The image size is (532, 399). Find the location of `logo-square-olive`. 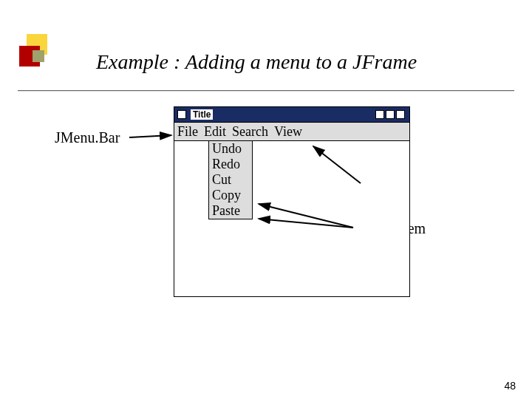

logo-square-olive is located at coordinates (38, 56).